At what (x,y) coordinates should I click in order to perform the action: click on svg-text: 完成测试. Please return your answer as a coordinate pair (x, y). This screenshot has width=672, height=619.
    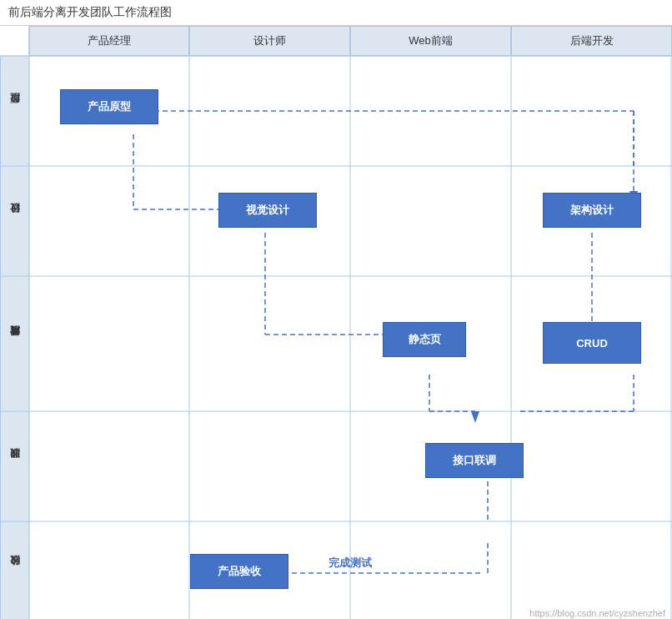
    Looking at the image, I should click on (350, 562).